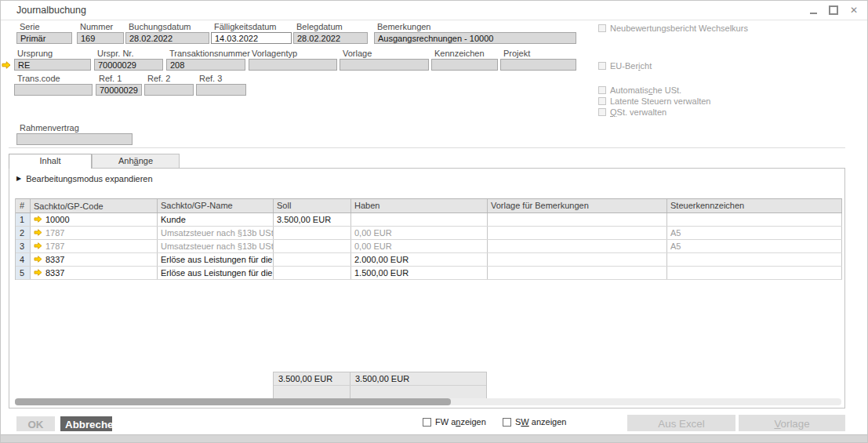 The height and width of the screenshot is (443, 868). I want to click on fw-anzeigen-checkbox, so click(427, 422).